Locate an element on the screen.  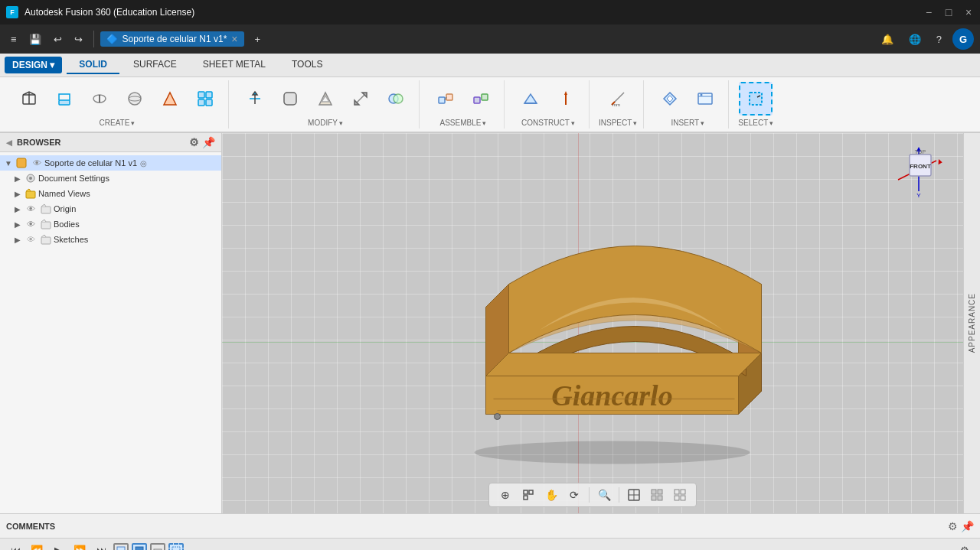
playback-next-button: ⏩ is located at coordinates (80, 546).